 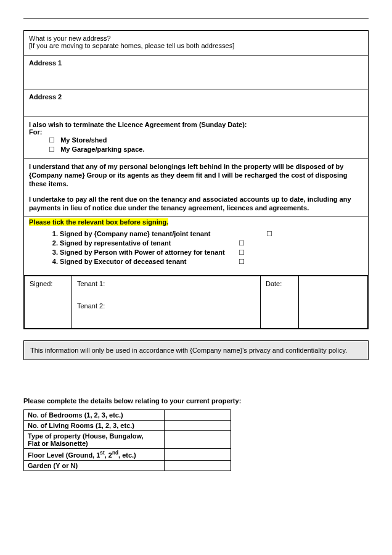 I want to click on new-address-question: What is your new address? [If you are mo…, so click(x=196, y=43).